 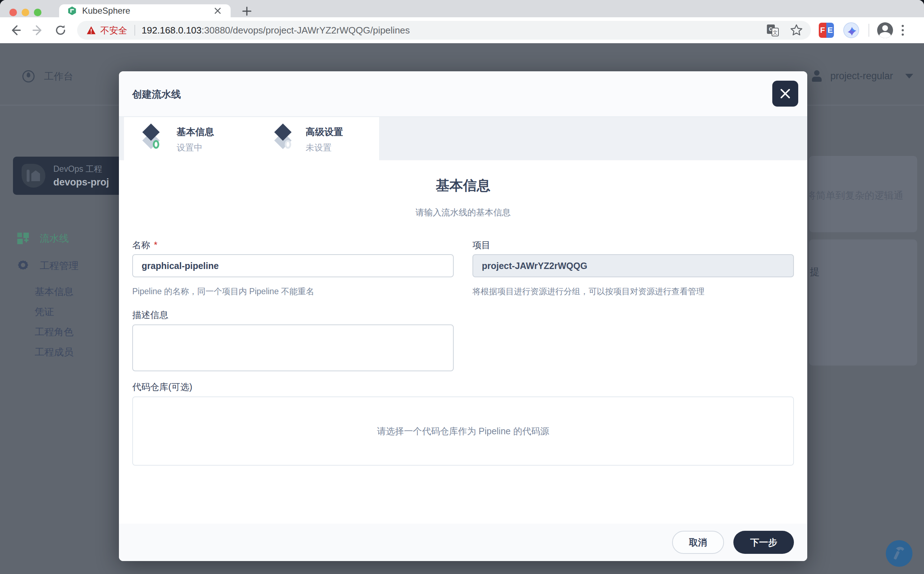 What do you see at coordinates (463, 542) in the screenshot?
I see `modal-footer: 取消 下一步` at bounding box center [463, 542].